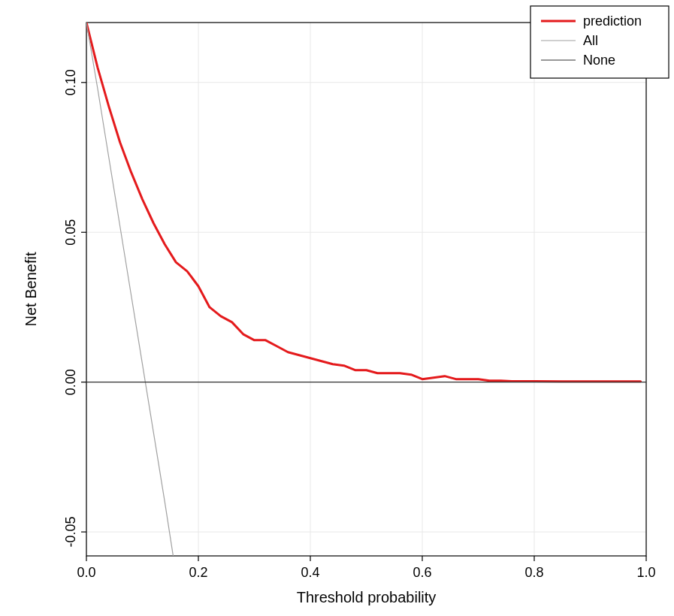 This screenshot has height=616, width=674. What do you see at coordinates (310, 572) in the screenshot?
I see `x-tick-label: 0.4` at bounding box center [310, 572].